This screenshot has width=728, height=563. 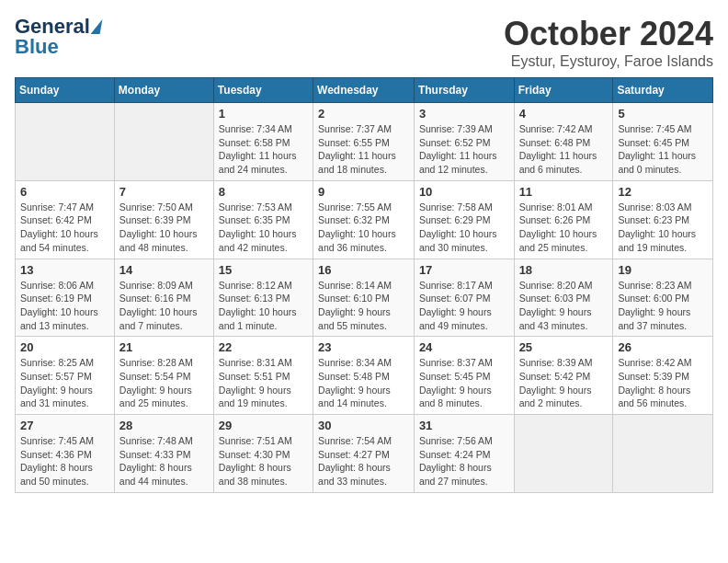 What do you see at coordinates (564, 348) in the screenshot?
I see `day-number: 25` at bounding box center [564, 348].